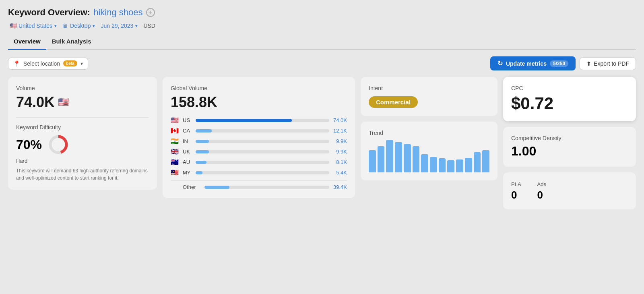  Describe the element at coordinates (611, 64) in the screenshot. I see `export-label: Export to PDF` at that location.